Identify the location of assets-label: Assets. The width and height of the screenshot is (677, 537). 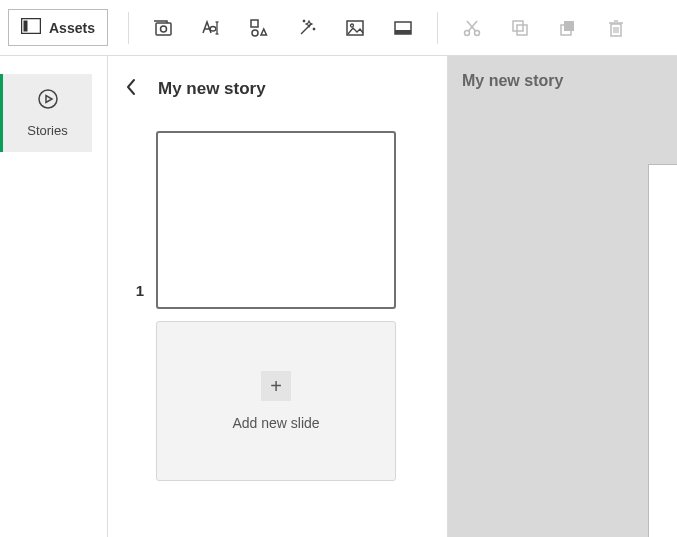
(72, 28).